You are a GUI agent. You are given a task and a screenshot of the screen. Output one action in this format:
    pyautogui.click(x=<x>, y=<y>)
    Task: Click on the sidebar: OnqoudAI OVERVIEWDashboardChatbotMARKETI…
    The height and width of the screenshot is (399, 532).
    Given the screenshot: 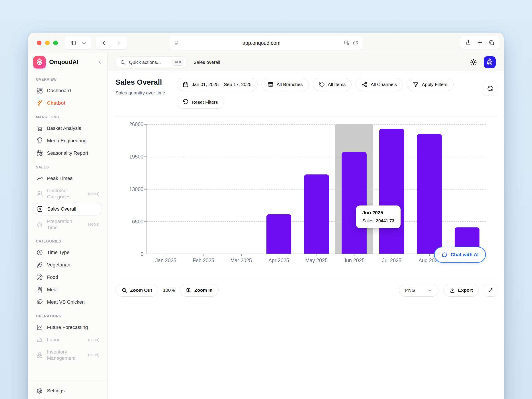 What is the action you would take?
    pyautogui.click(x=68, y=226)
    